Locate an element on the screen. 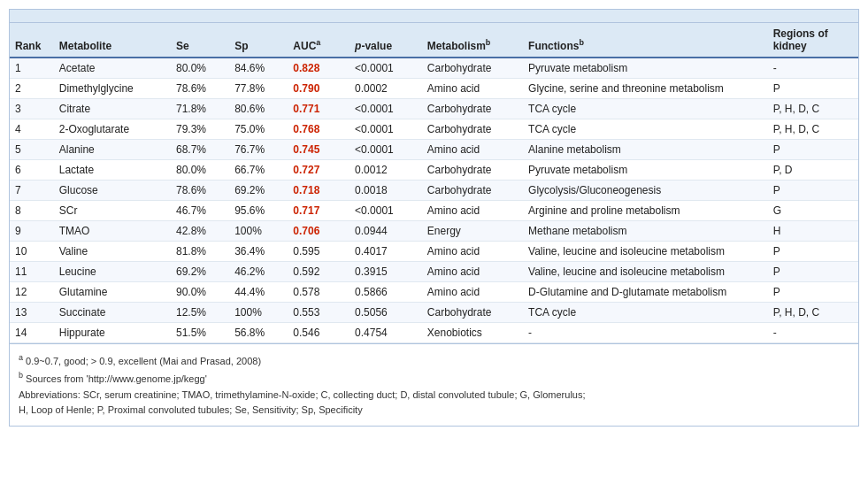 This screenshot has height=492, width=868. cell-metabolite: Succinate is located at coordinates (112, 313).